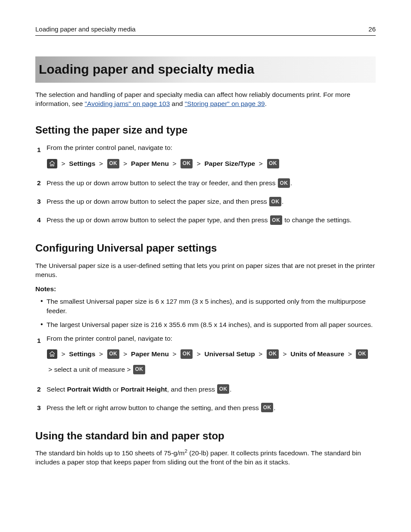 This screenshot has width=411, height=532. Describe the element at coordinates (90, 370) in the screenshot. I see `nav-tail-text: select a unit of measure` at that location.